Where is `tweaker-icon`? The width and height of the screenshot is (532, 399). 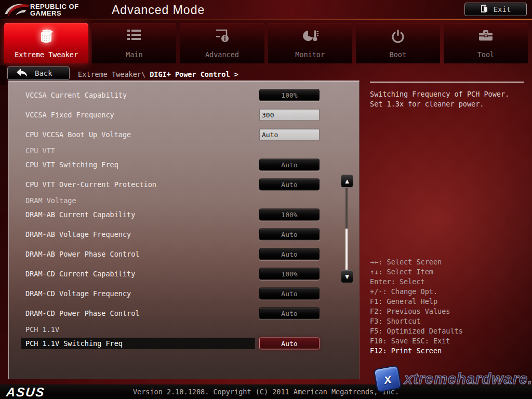
tweaker-icon is located at coordinates (46, 38).